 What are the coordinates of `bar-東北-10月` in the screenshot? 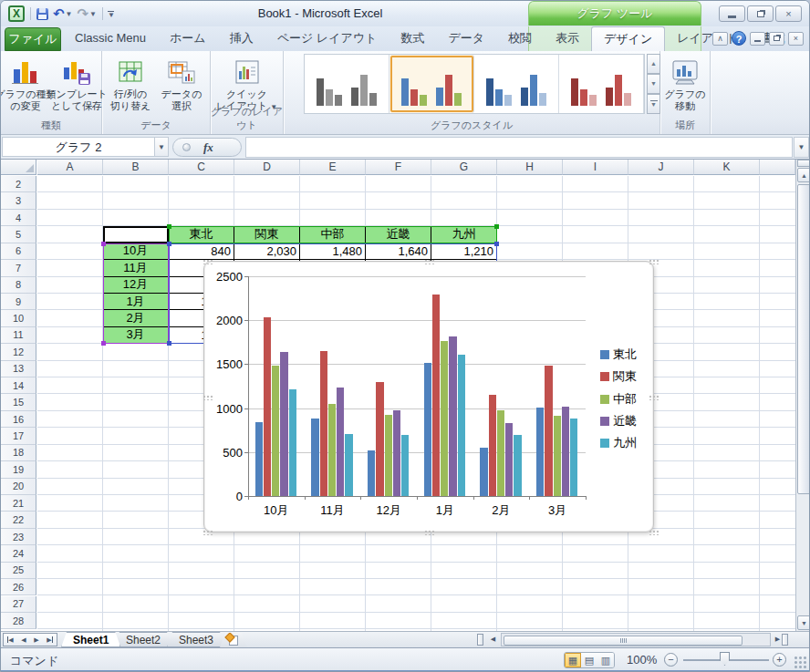 It's located at (259, 460).